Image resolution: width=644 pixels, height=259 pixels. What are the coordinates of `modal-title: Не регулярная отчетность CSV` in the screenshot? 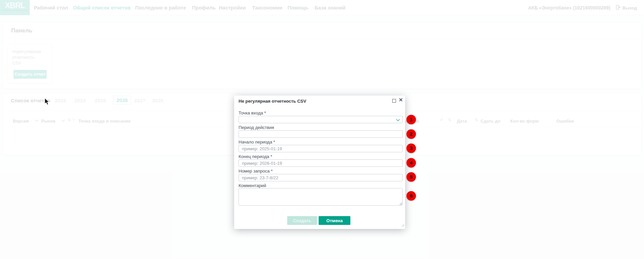 It's located at (272, 101).